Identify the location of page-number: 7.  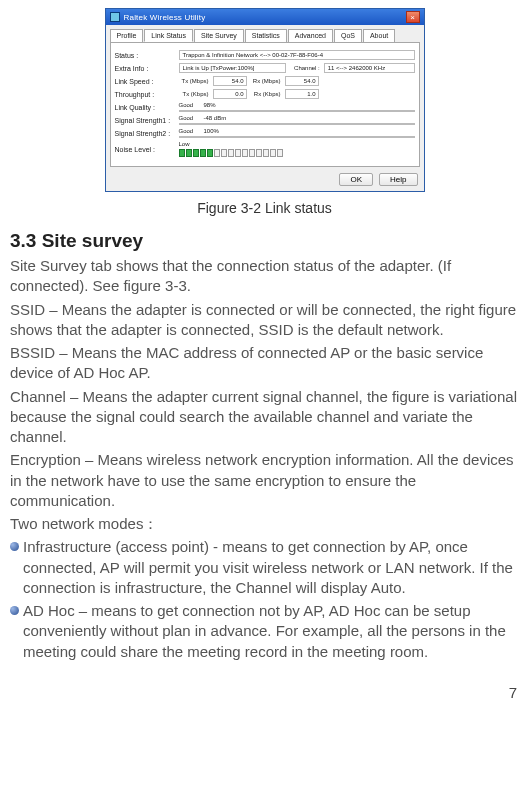
(264, 692).